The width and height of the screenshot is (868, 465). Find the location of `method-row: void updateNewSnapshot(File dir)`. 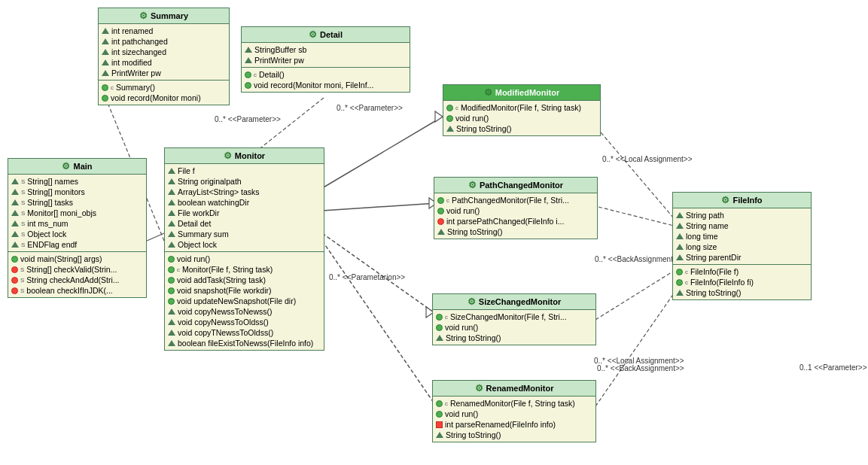

method-row: void updateNewSnapshot(File dir) is located at coordinates (244, 301).